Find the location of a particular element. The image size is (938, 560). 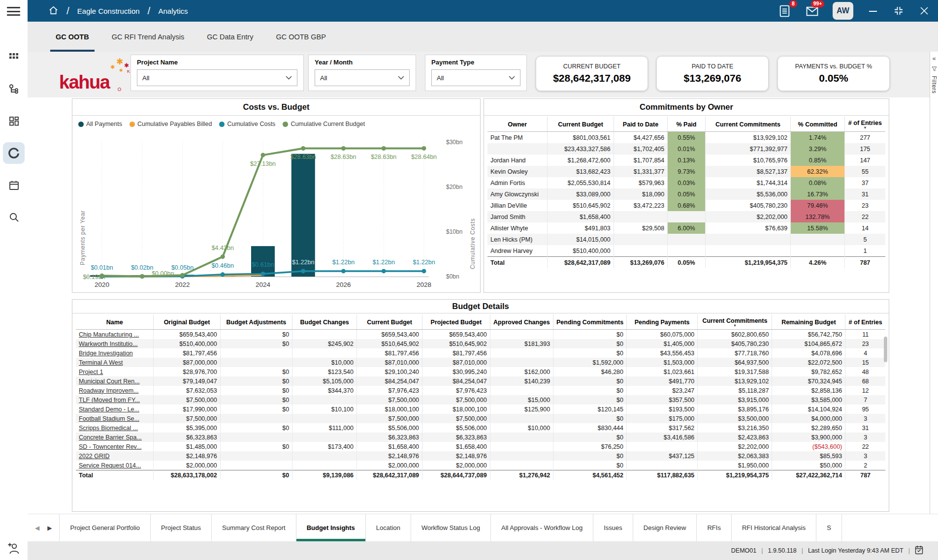

tab-all-approvals-workflow-log: All Approvals - Workflow Log is located at coordinates (542, 528).